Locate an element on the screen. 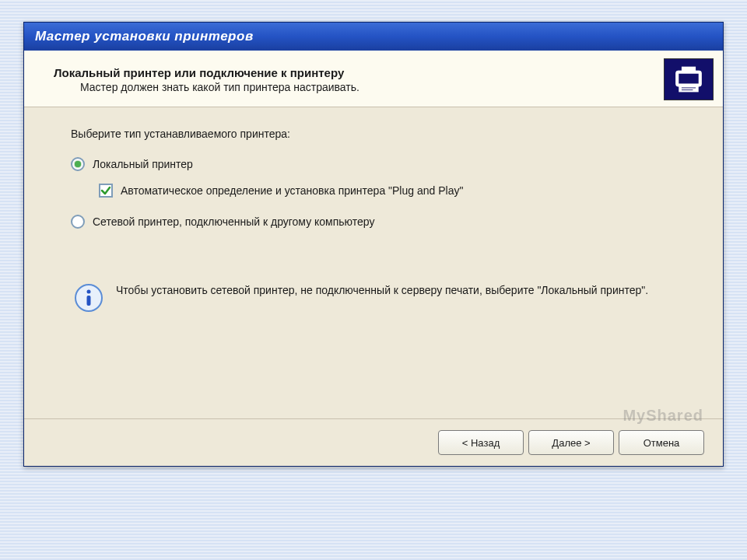  back-button: < Назад is located at coordinates (481, 443).